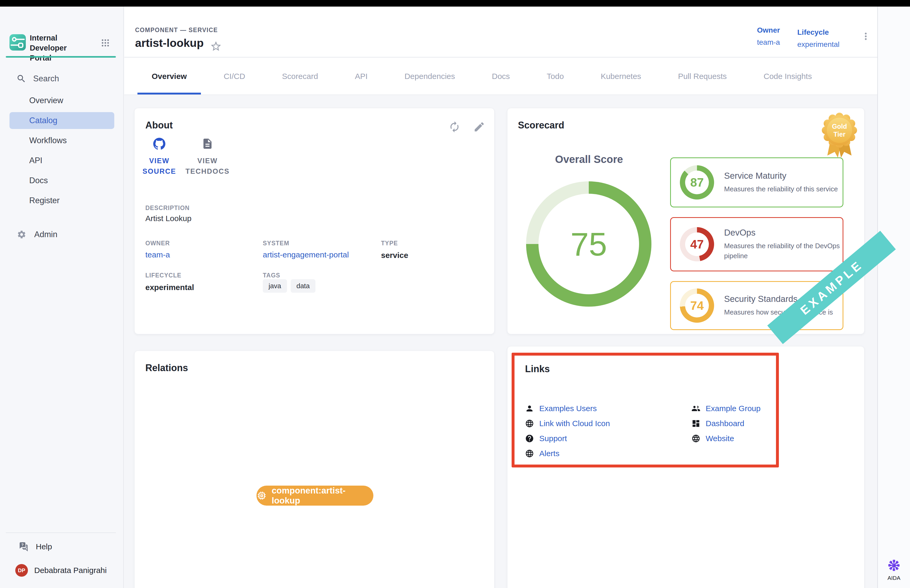  I want to click on owner-field-link: team-a, so click(158, 255).